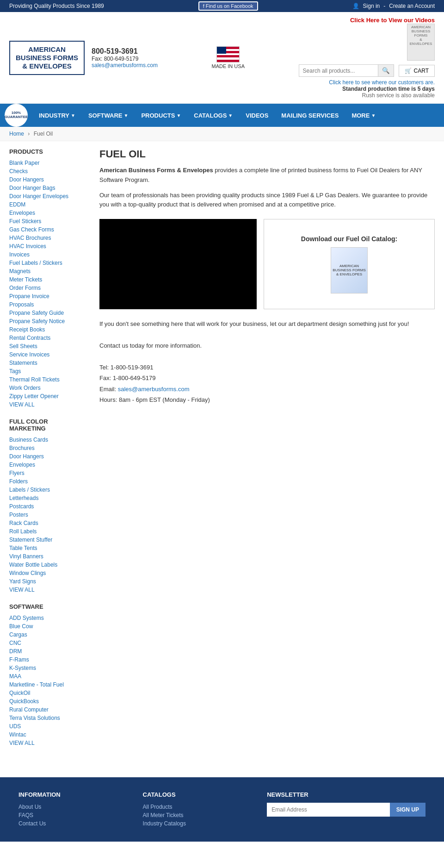  What do you see at coordinates (196, 815) in the screenshot?
I see `footer-link: All Meter Tickets` at bounding box center [196, 815].